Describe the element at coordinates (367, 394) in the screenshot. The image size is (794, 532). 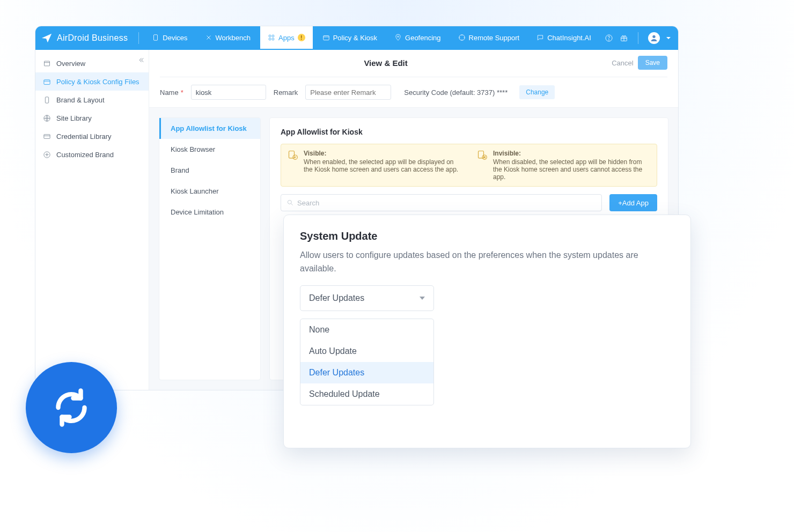
I see `option-scheduled-update: Scheduled Update` at that location.